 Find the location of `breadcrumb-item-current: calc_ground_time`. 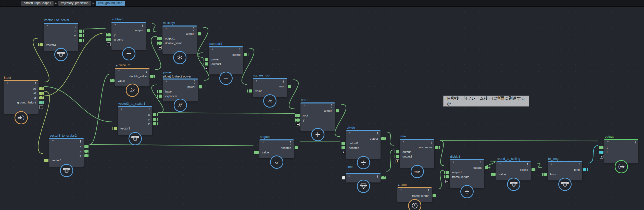

breadcrumb-item-current: calc_ground_time is located at coordinates (110, 3).